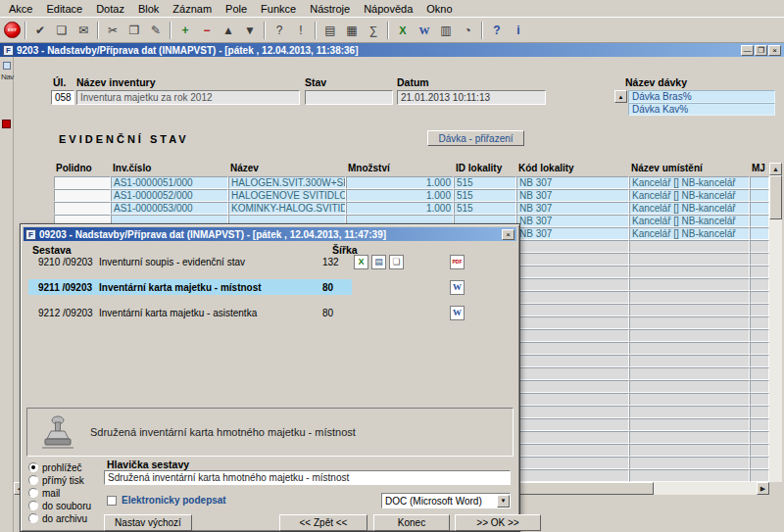 This screenshot has width=784, height=532. What do you see at coordinates (250, 30) in the screenshot?
I see `next-record-icon: ▼` at bounding box center [250, 30].